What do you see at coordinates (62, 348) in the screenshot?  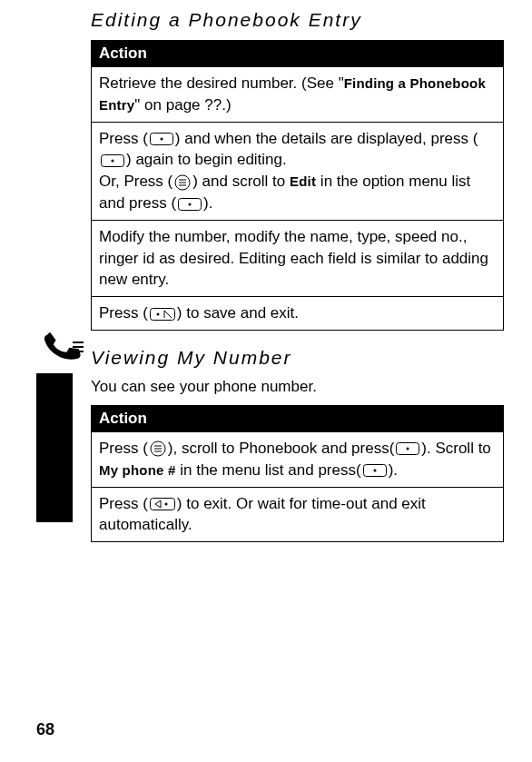 I see `phone-icon-container` at bounding box center [62, 348].